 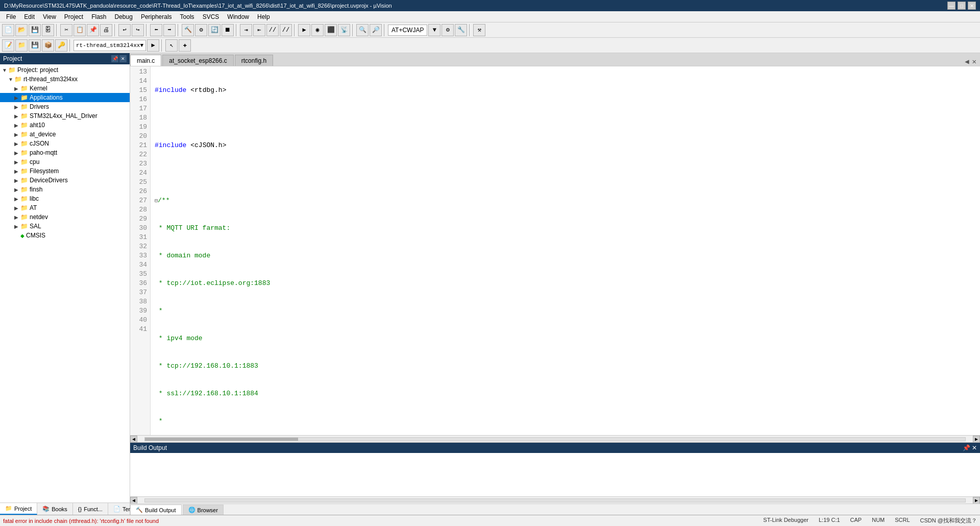 What do you see at coordinates (211, 17) in the screenshot?
I see `menu-svcs: SVCS` at bounding box center [211, 17].